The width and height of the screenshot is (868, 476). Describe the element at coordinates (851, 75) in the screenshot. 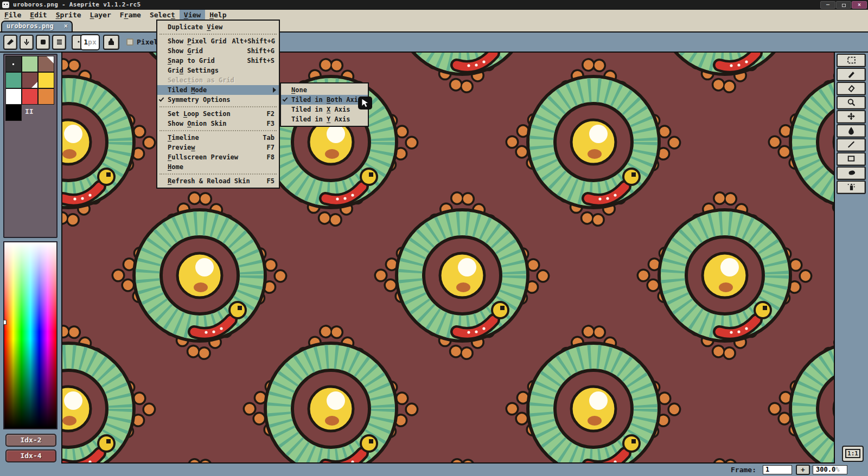

I see `pencil-tool` at that location.